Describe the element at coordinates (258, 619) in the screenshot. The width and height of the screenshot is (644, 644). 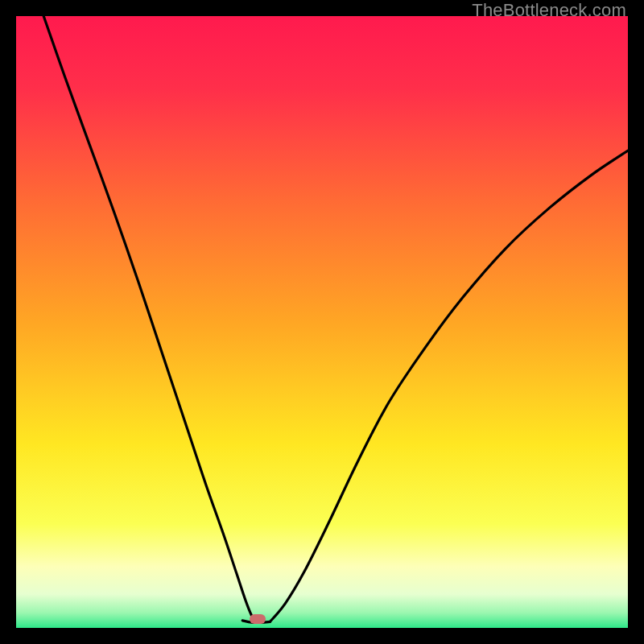
I see `minimum-marker` at that location.